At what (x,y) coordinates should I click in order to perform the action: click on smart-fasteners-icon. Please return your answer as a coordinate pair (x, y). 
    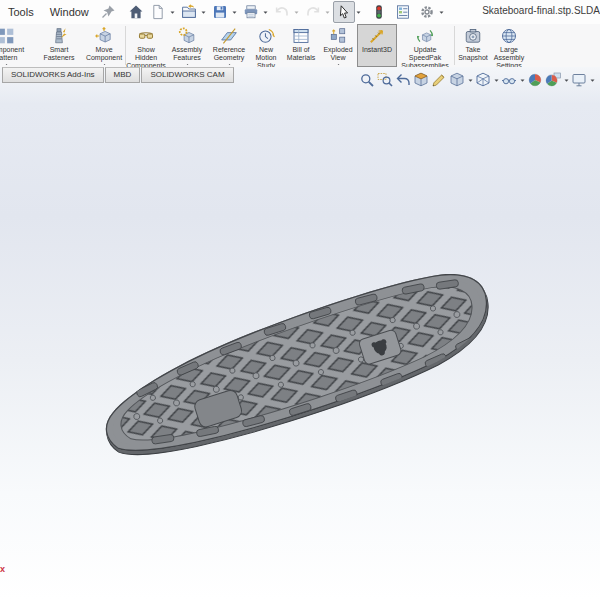
    Looking at the image, I should click on (59, 36).